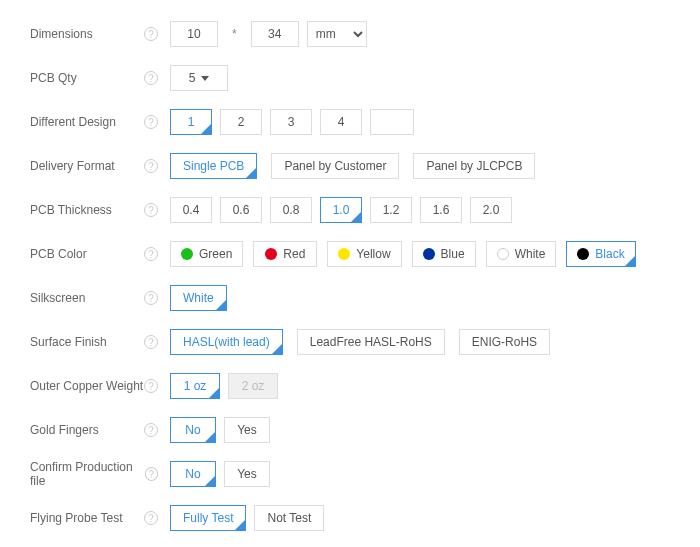 This screenshot has width=700, height=547. What do you see at coordinates (350, 122) in the screenshot?
I see `row-different-design: Different Design ? 1 2 3 4` at bounding box center [350, 122].